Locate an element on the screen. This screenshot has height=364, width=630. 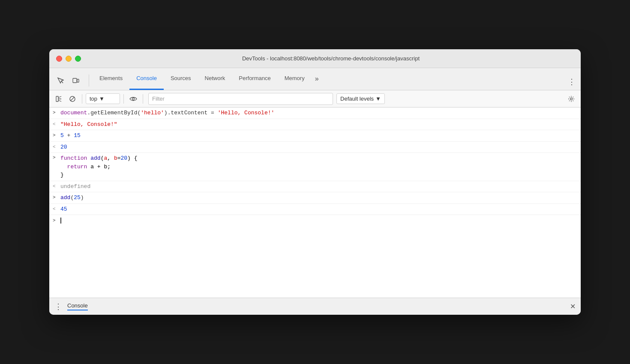
line-content: function add(a, b=20) { return a + b; } is located at coordinates (319, 167).